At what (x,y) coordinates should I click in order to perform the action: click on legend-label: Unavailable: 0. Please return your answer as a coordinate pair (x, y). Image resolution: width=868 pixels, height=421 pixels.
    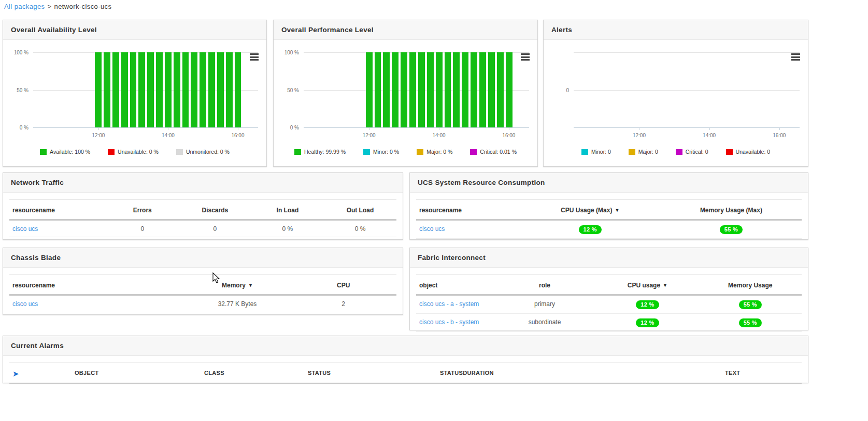
    Looking at the image, I should click on (753, 152).